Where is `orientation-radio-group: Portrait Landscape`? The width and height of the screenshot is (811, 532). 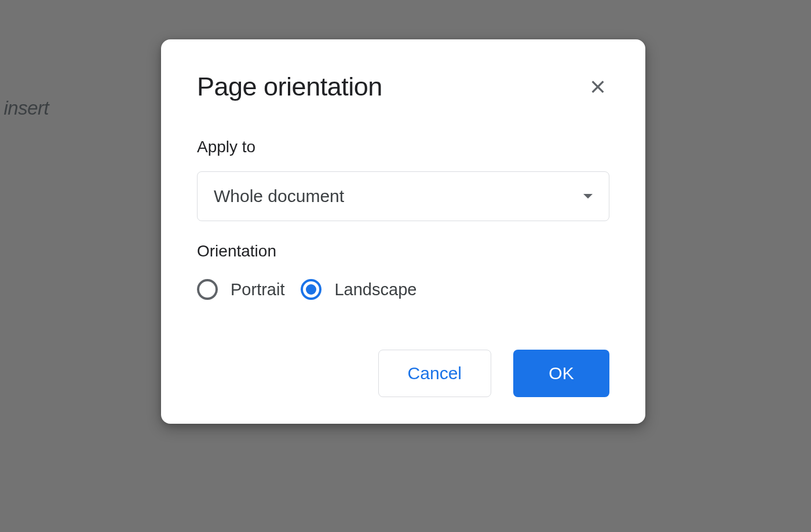 orientation-radio-group: Portrait Landscape is located at coordinates (403, 289).